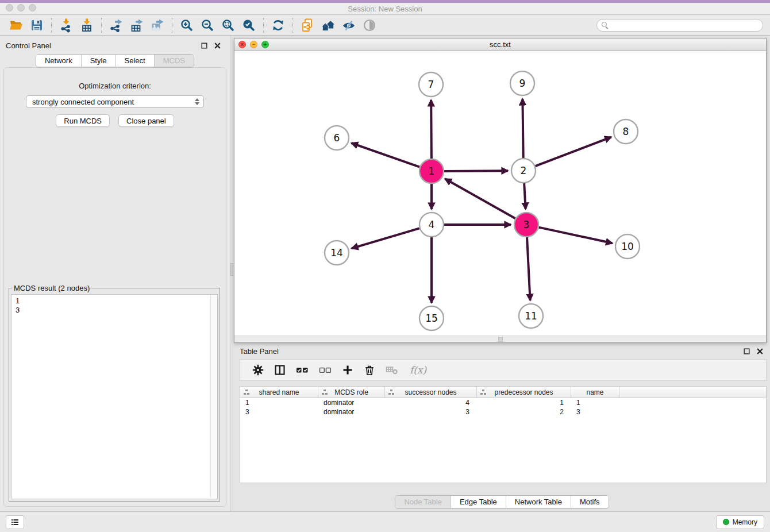  What do you see at coordinates (432, 171) in the screenshot?
I see `network-node-label: 1` at bounding box center [432, 171].